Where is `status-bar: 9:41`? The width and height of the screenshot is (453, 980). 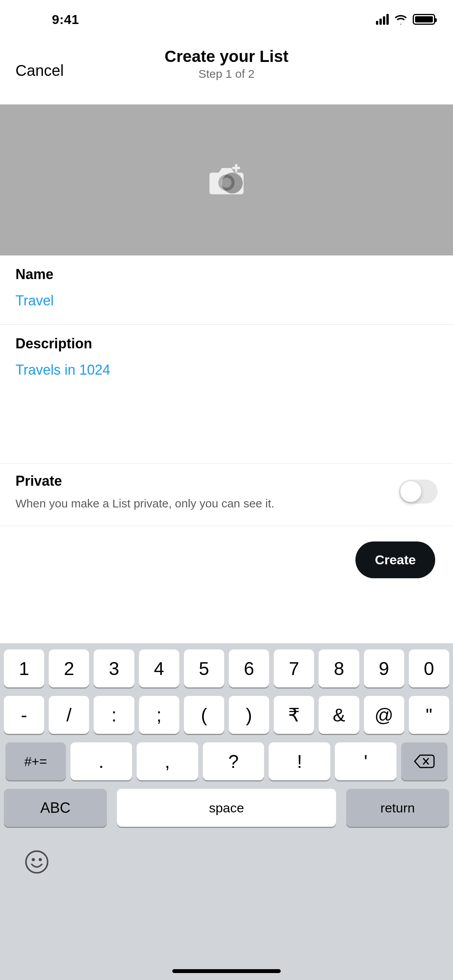 status-bar: 9:41 is located at coordinates (226, 19).